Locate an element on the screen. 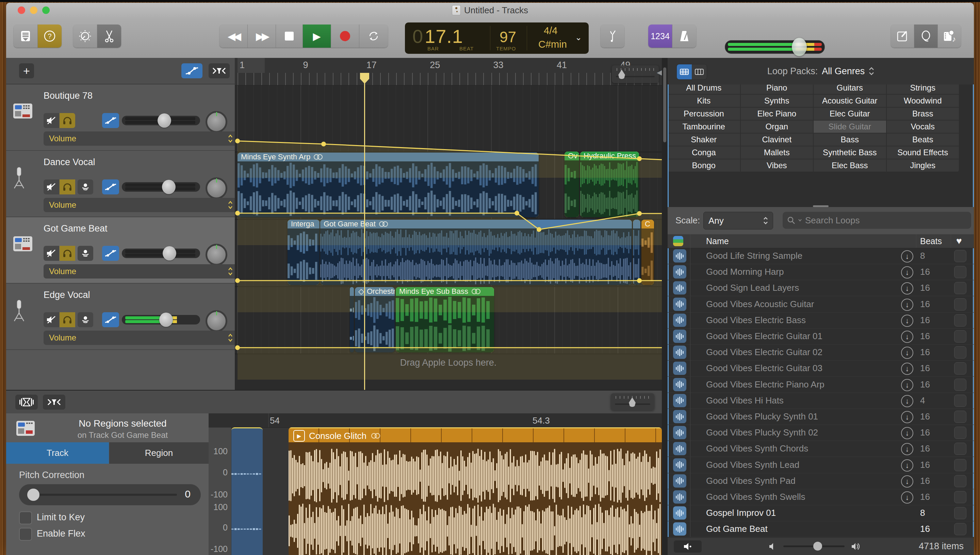  region-clip-small is located at coordinates (637, 252).